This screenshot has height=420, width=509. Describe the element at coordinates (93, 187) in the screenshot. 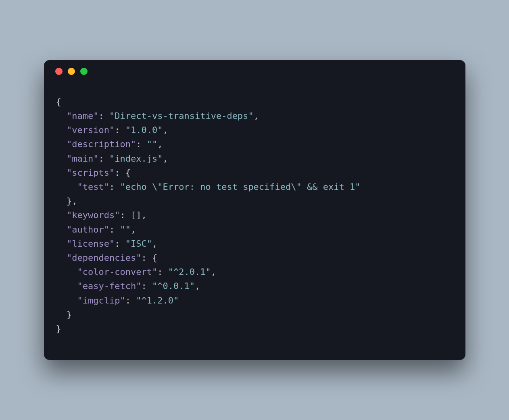

I see `json-key-test: "test"` at that location.